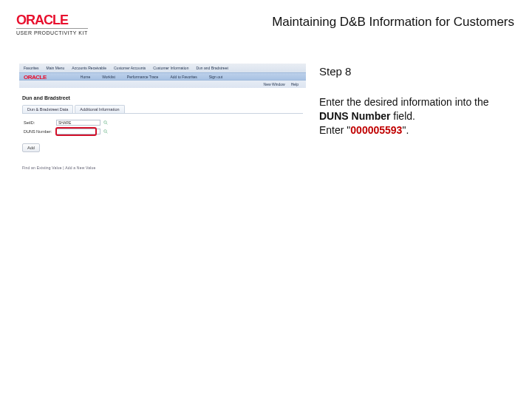 Image resolution: width=532 pixels, height=399 pixels. I want to click on input-duns, so click(78, 132).